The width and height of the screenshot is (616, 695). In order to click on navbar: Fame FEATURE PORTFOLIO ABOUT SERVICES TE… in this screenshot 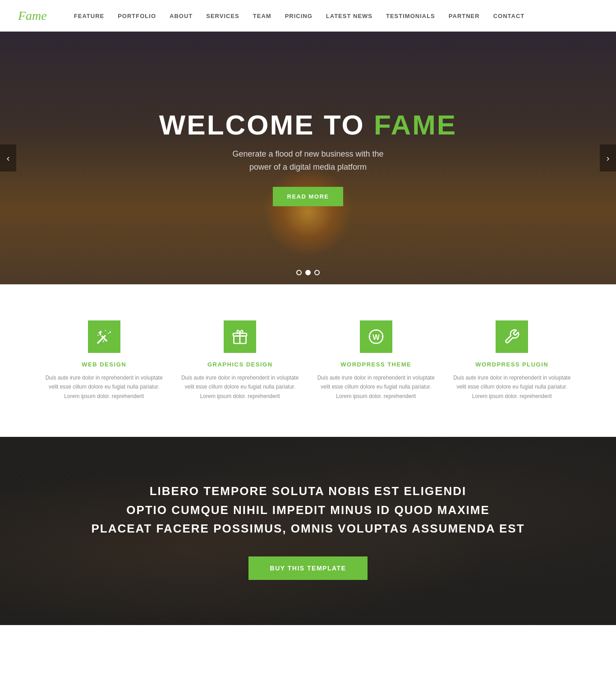, I will do `click(308, 16)`.